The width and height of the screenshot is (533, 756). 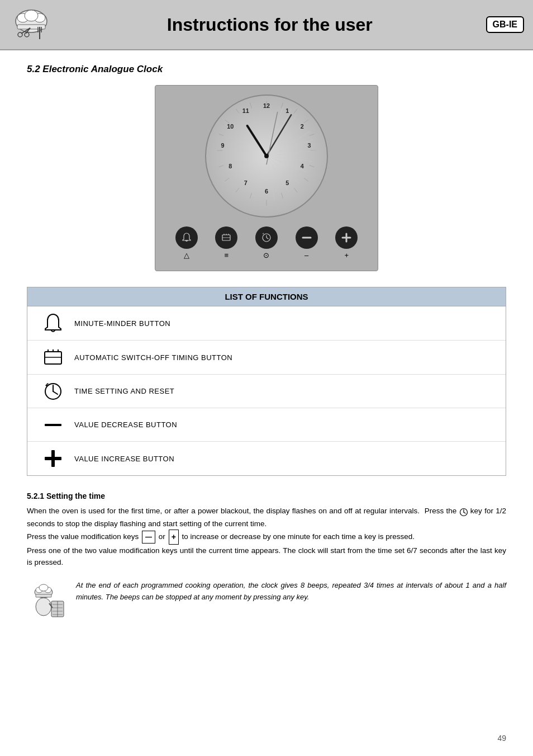 I want to click on clock-btn-group-4: –, so click(x=307, y=243).